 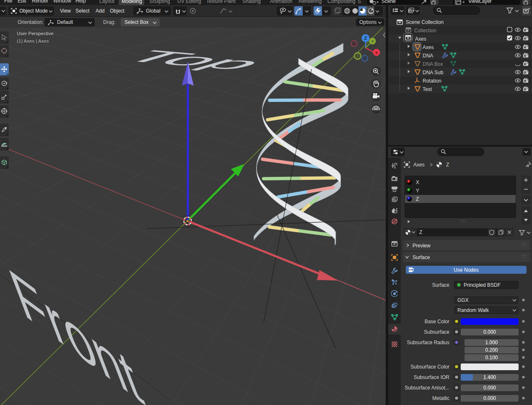 I want to click on svg-text: Front, so click(x=76, y=328).